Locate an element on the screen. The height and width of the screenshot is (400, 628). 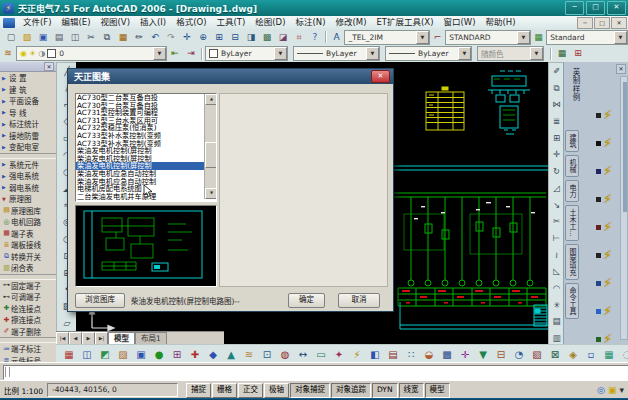
zoom-previous-icon: ⊟ is located at coordinates (236, 38).